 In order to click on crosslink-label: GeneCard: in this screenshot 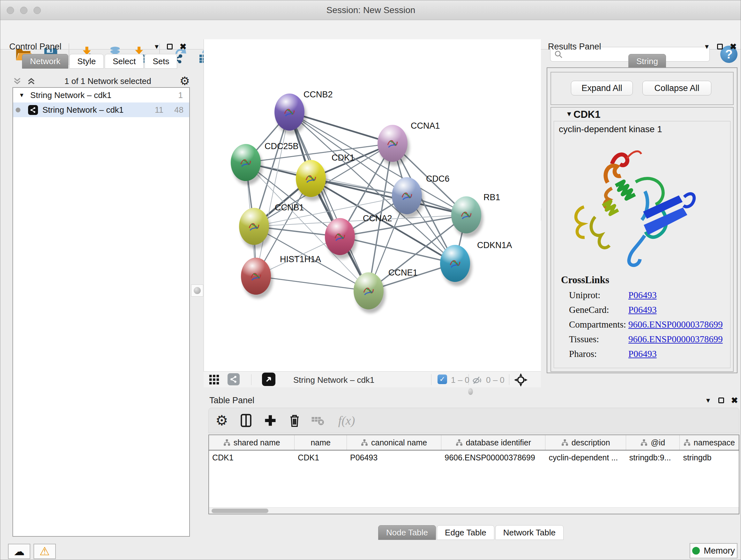, I will do `click(599, 310)`.